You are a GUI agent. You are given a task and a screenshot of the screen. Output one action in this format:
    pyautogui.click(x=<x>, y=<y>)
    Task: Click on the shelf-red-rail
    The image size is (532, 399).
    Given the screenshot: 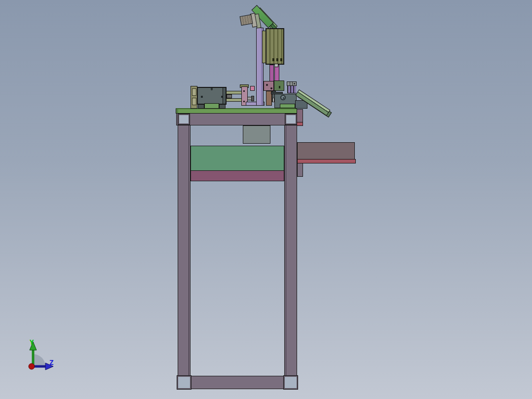 What is the action you would take?
    pyautogui.click(x=327, y=161)
    